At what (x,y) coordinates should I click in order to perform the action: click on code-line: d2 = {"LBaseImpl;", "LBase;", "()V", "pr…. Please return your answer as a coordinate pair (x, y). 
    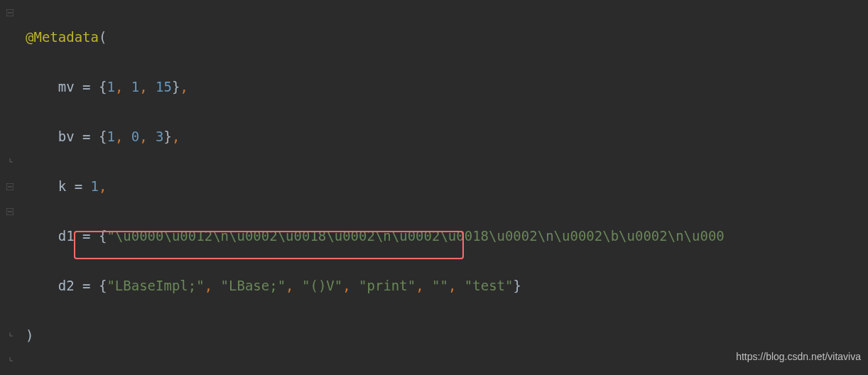
    Looking at the image, I should click on (447, 286).